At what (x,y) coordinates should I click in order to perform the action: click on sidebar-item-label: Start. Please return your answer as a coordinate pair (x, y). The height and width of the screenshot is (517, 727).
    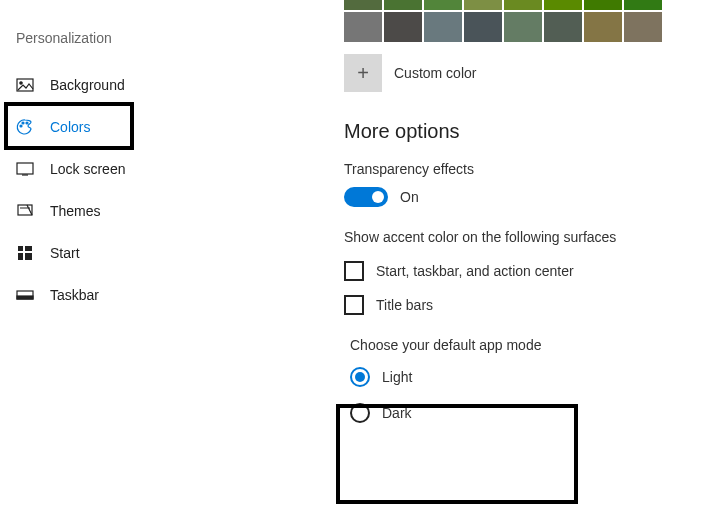
    Looking at the image, I should click on (65, 253).